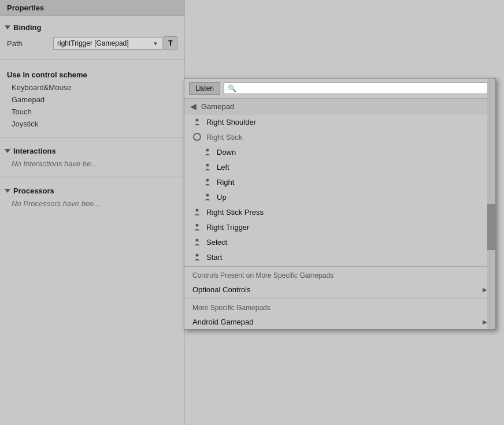 The image size is (504, 425). Describe the element at coordinates (92, 8) in the screenshot. I see `panel-title: Properties` at that location.